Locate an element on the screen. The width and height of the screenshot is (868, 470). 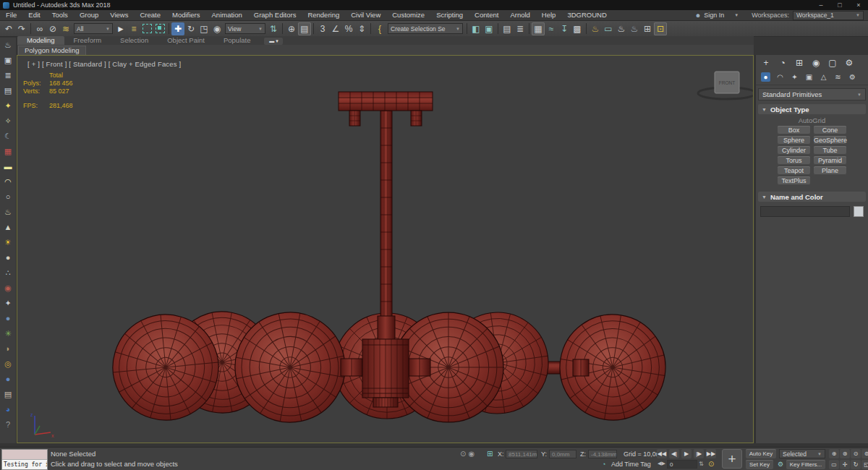
teapot-primitive-icon: ♨ is located at coordinates (8, 213).